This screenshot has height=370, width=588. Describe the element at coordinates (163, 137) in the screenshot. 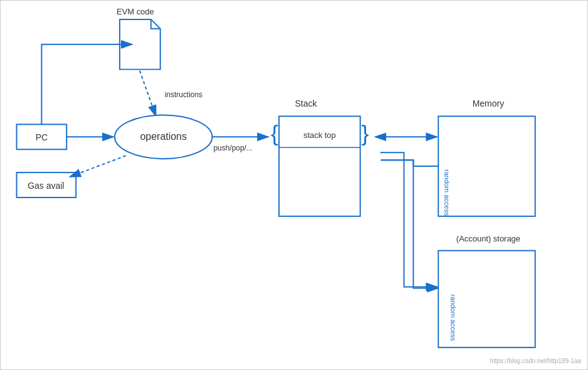

I see `operations-label: operations` at that location.